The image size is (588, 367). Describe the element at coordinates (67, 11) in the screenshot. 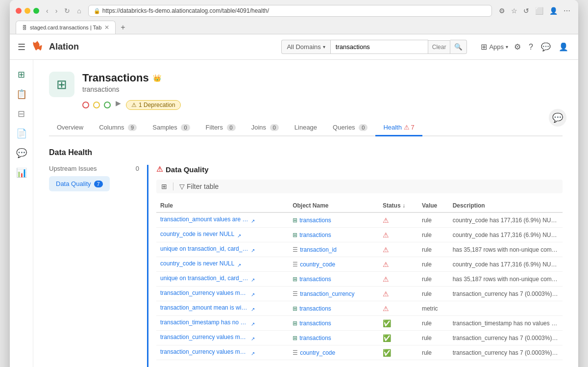

I see `refresh-button: ↻` at that location.